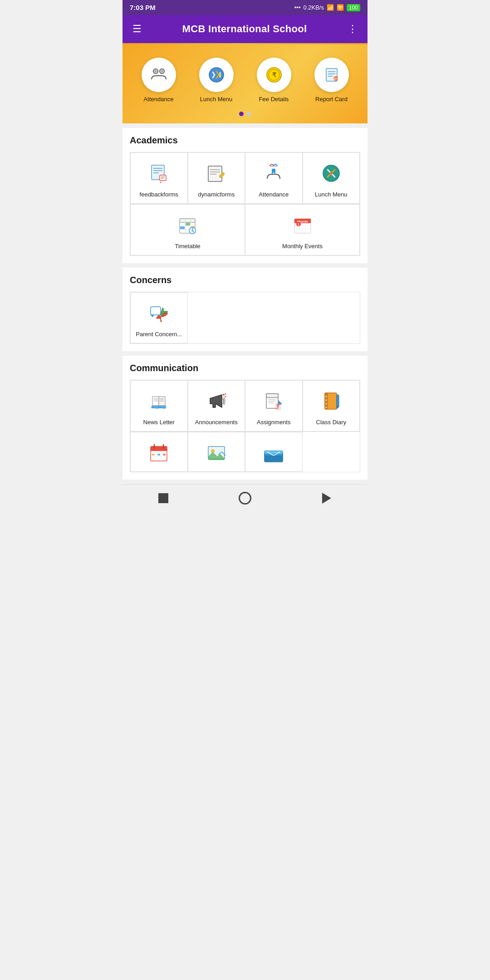  What do you see at coordinates (159, 401) in the screenshot?
I see `newsletter-icon` at bounding box center [159, 401].